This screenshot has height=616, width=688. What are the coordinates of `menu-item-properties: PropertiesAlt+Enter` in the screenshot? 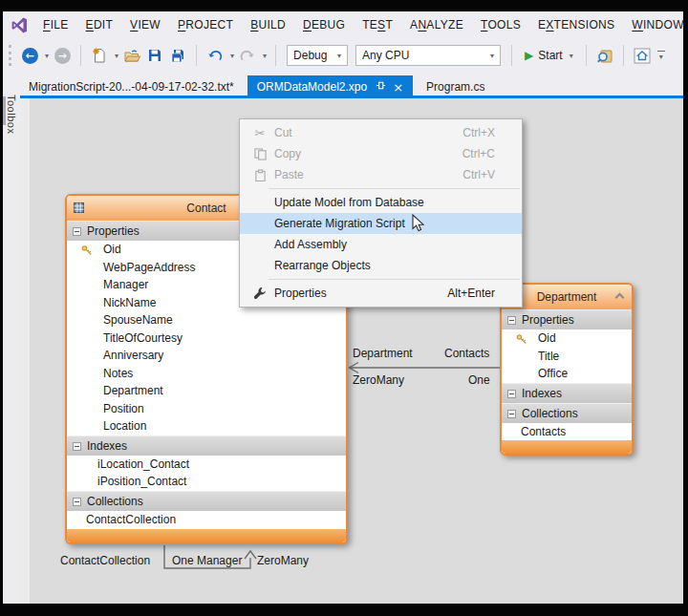 It's located at (380, 293).